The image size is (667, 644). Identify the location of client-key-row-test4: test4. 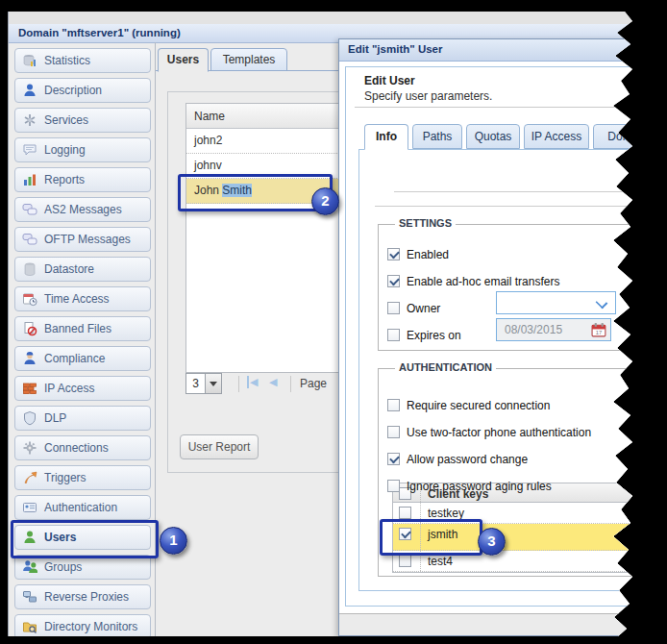
(531, 561).